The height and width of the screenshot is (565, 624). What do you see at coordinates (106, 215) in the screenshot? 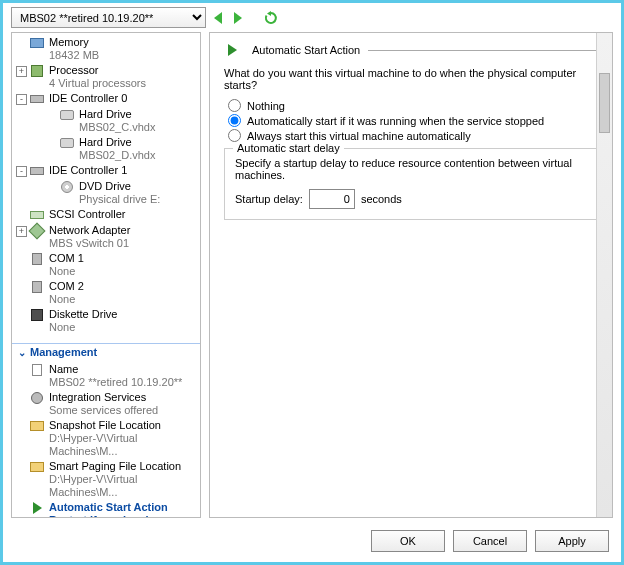
I see `hw-item-7: SCSI Controller` at bounding box center [106, 215].